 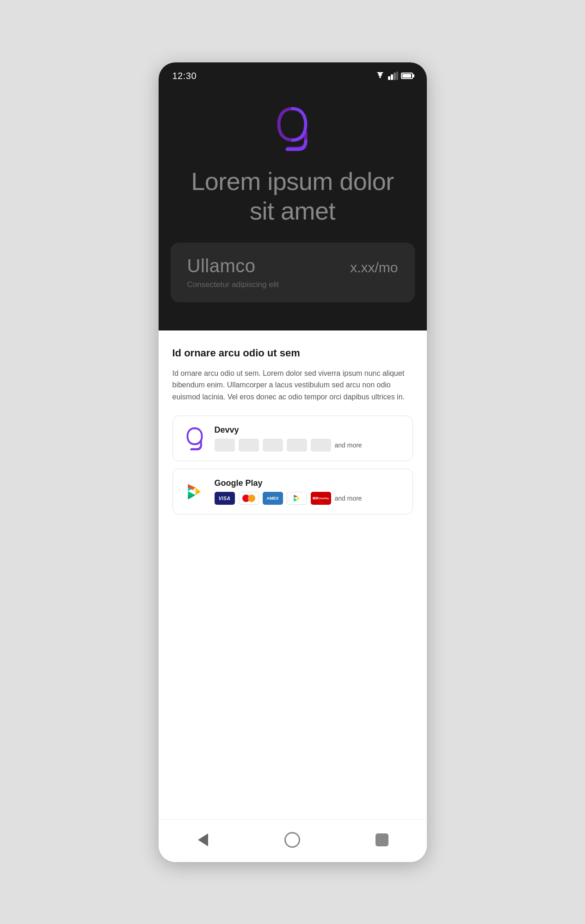 What do you see at coordinates (203, 840) in the screenshot?
I see `back-icon` at bounding box center [203, 840].